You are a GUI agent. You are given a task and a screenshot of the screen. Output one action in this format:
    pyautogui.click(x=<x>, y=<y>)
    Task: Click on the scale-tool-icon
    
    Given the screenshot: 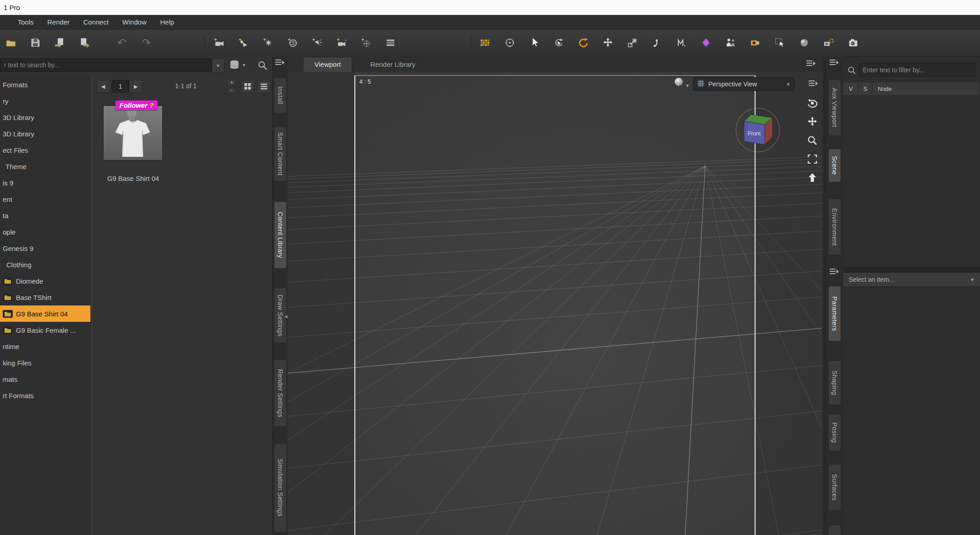 What is the action you would take?
    pyautogui.click(x=632, y=43)
    